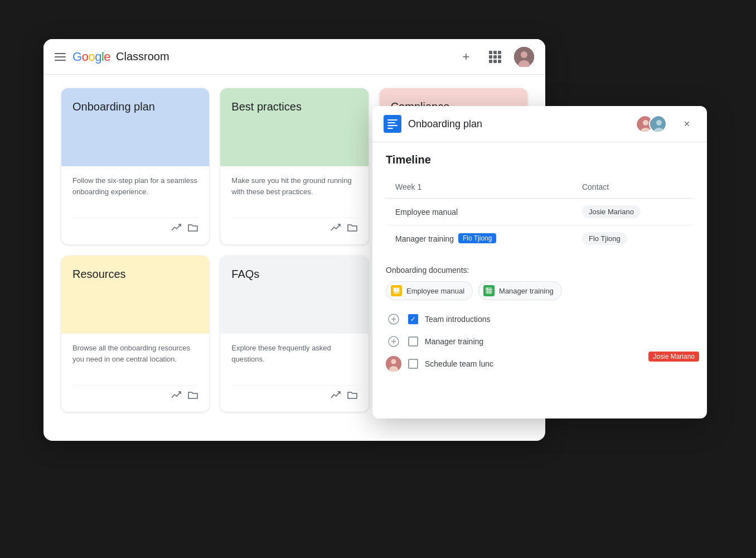 This screenshot has height=558, width=756. I want to click on close-button: ×, so click(687, 124).